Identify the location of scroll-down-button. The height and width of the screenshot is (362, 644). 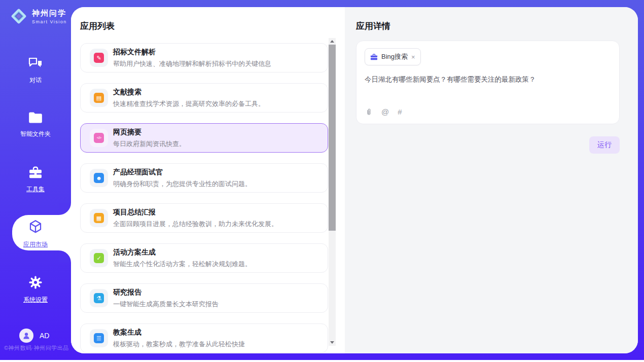
(332, 343).